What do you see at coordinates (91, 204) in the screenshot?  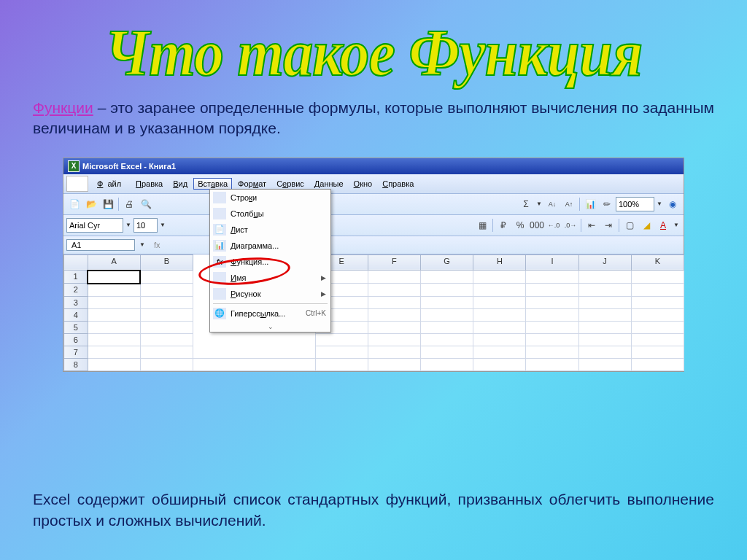 I see `open-icon: 📂` at bounding box center [91, 204].